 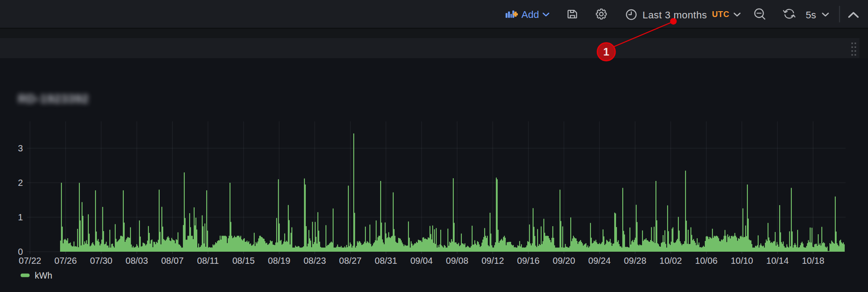 I want to click on svg-text: 08/07, so click(x=172, y=261).